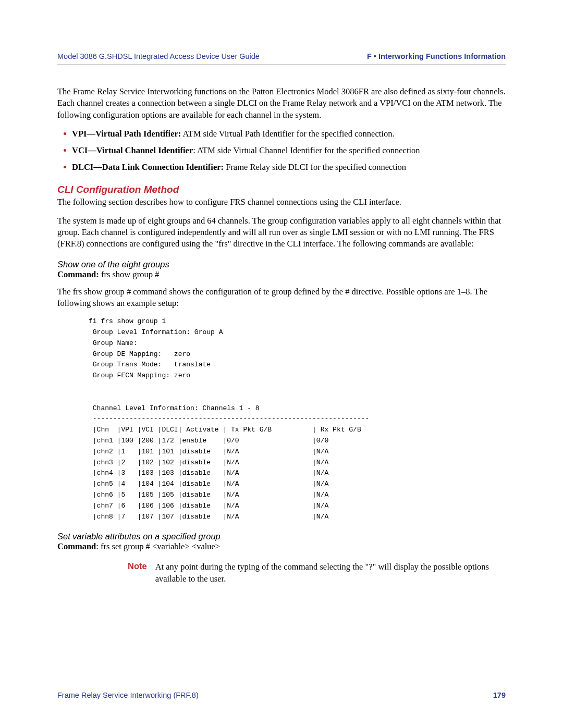  I want to click on note-block: Note At any point during the typing of t…, so click(282, 573).